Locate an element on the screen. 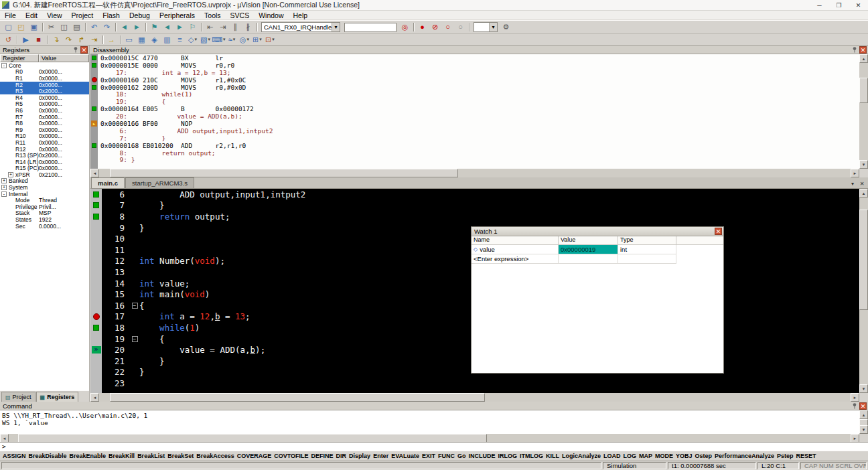  command-map: MAP is located at coordinates (646, 456).